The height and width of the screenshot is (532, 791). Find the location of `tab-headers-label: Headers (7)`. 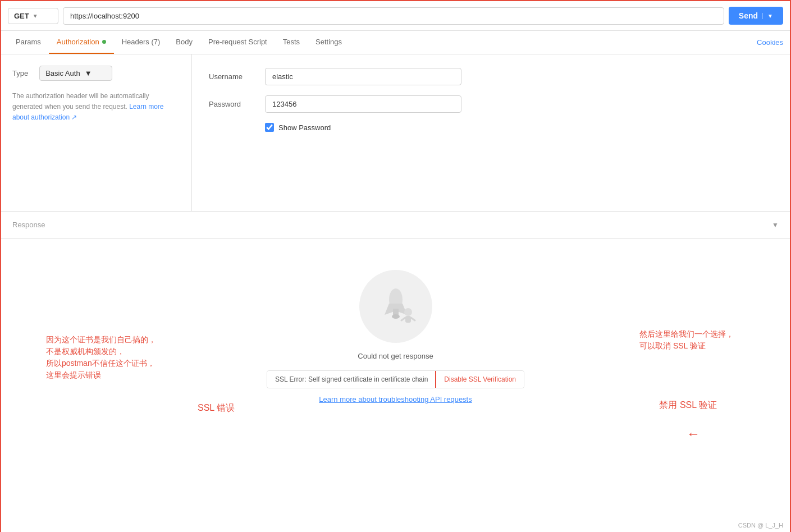

tab-headers-label: Headers (7) is located at coordinates (141, 42).